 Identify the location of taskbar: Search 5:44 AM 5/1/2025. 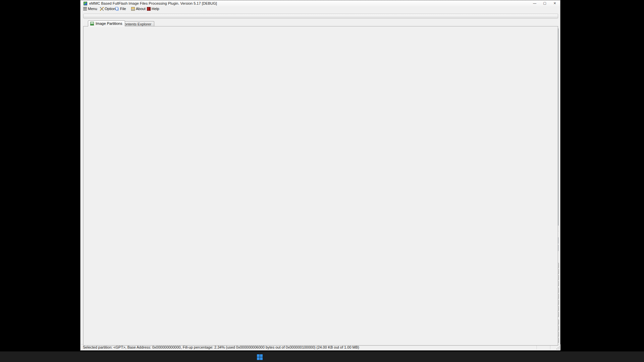
(322, 357).